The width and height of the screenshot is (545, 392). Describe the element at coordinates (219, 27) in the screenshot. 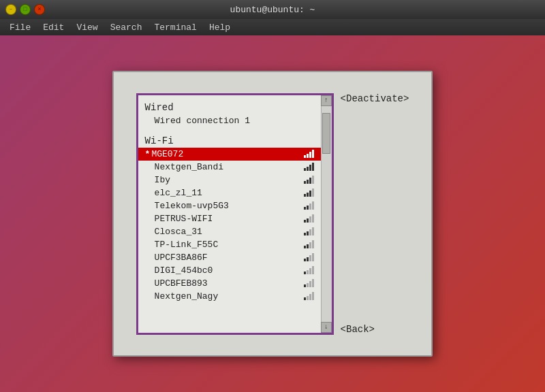

I see `menu-help: Help` at that location.